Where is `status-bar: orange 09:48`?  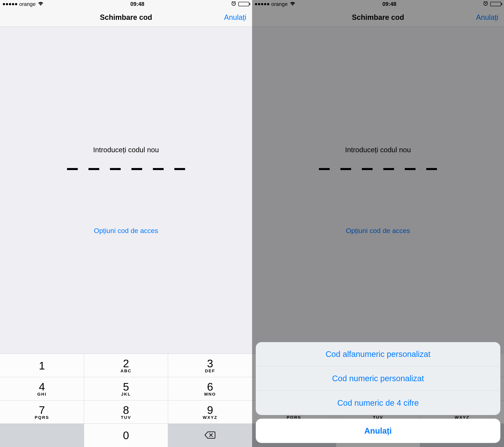 status-bar: orange 09:48 is located at coordinates (126, 4).